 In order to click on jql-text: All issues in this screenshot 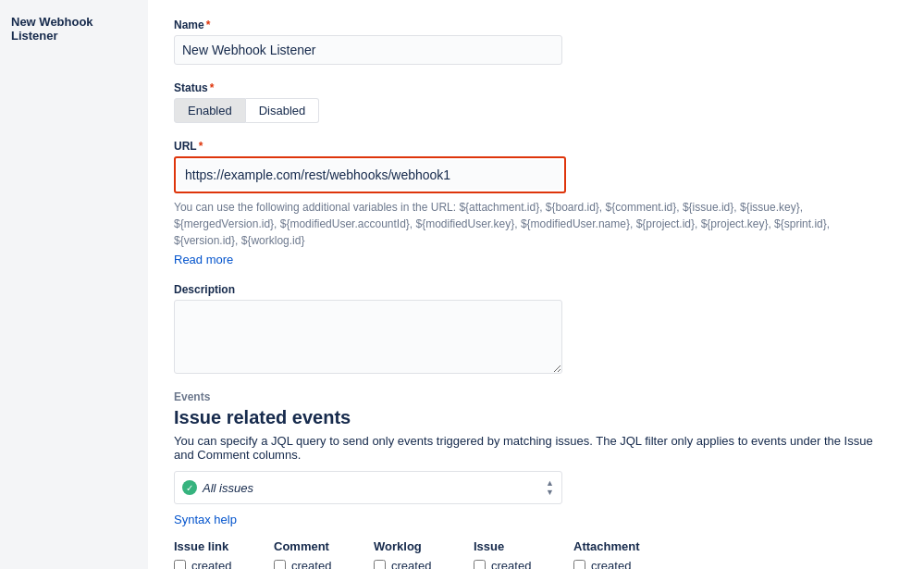, I will do `click(228, 489)`.